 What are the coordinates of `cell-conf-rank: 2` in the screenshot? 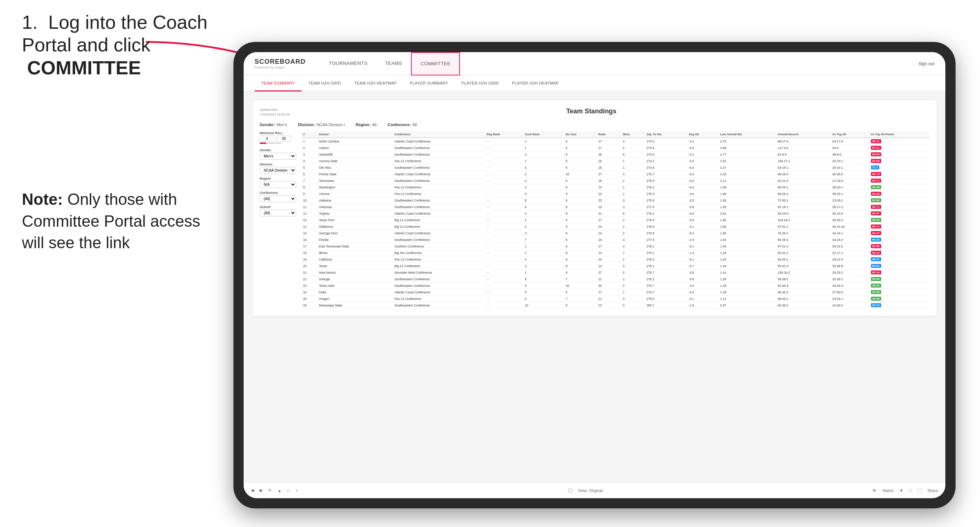 It's located at (543, 154).